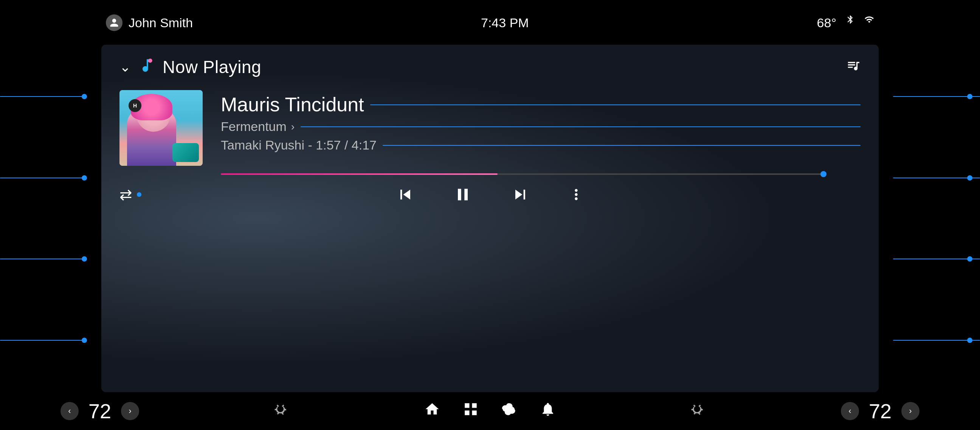  I want to click on status-left: John Smith, so click(149, 23).